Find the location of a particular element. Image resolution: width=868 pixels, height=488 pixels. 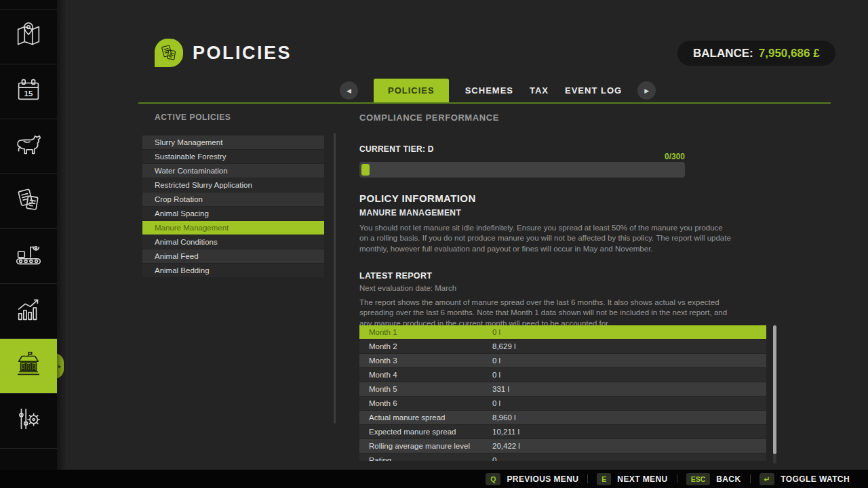

footer-bar: QPREVIOUS MENUENEXT MENUESCBACK↵TOGGLE W… is located at coordinates (434, 479).